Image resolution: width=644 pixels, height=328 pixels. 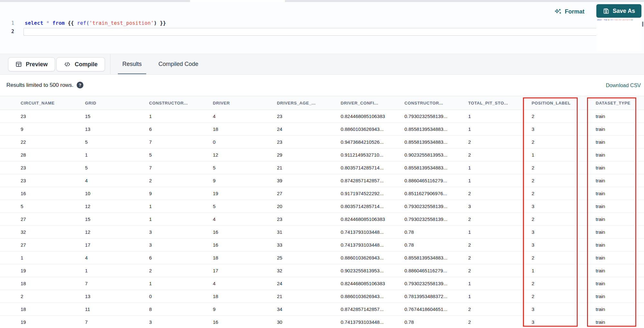 What do you see at coordinates (322, 258) in the screenshot?
I see `table-row: 14618250.8860103626943...0.8558139534883…` at bounding box center [322, 258].